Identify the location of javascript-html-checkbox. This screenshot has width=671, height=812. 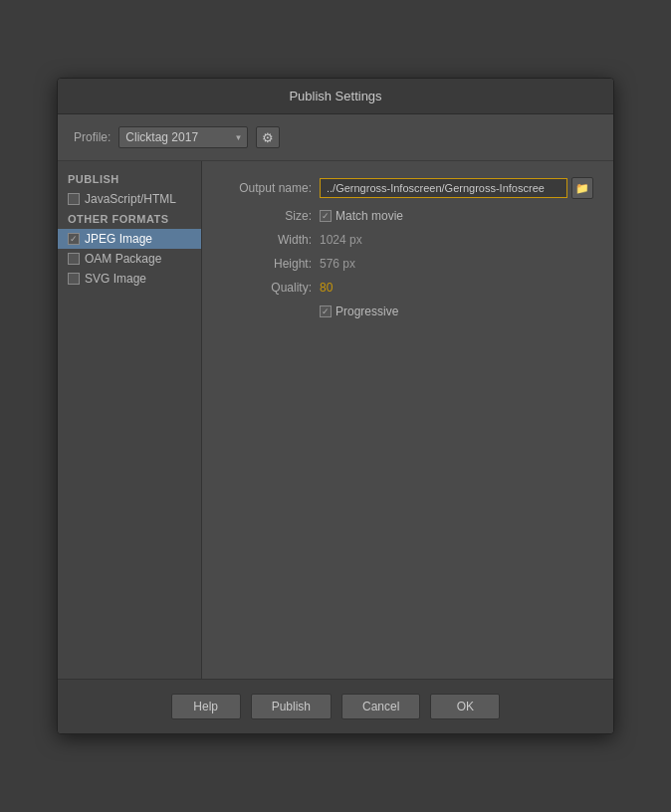
(74, 199).